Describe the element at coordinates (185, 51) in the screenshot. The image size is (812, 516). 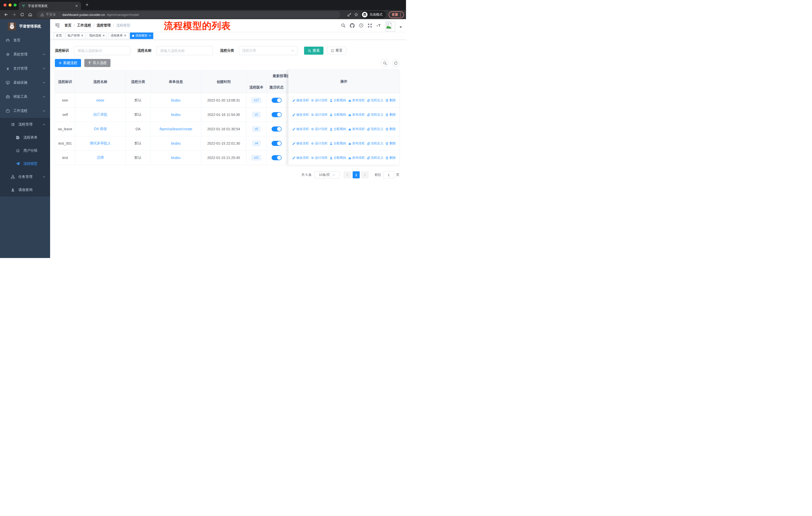
I see `filter-name-input` at that location.